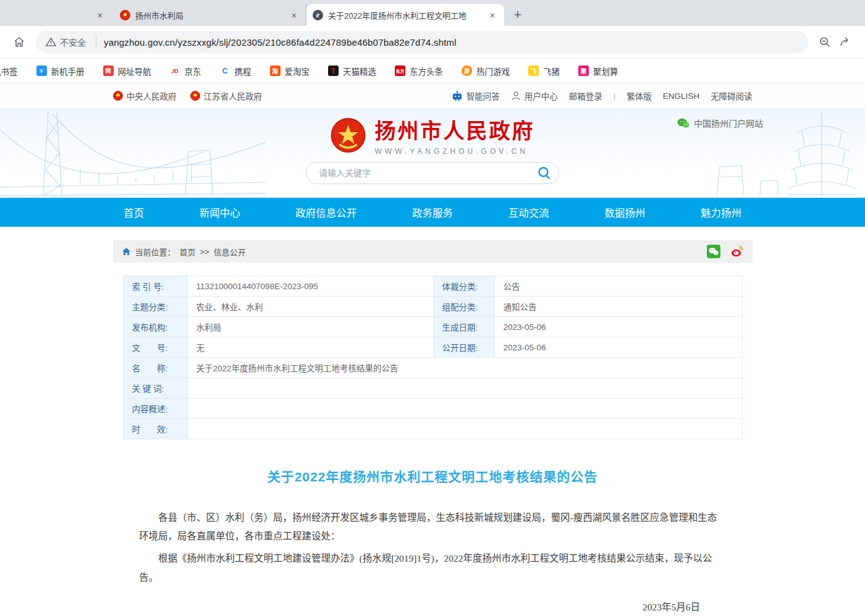 The height and width of the screenshot is (616, 865). What do you see at coordinates (493, 71) in the screenshot?
I see `bookmark-label: 热门游戏` at bounding box center [493, 71].